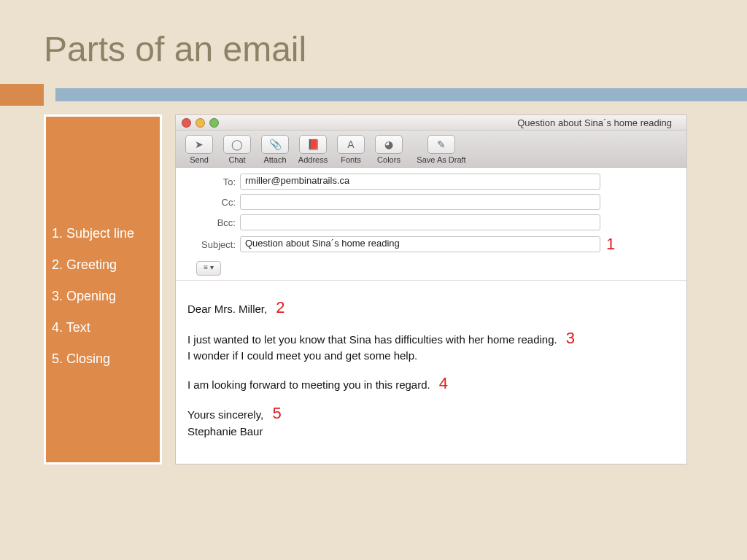  What do you see at coordinates (420, 244) in the screenshot?
I see `subject-field: Question about Sina´s home reading` at bounding box center [420, 244].